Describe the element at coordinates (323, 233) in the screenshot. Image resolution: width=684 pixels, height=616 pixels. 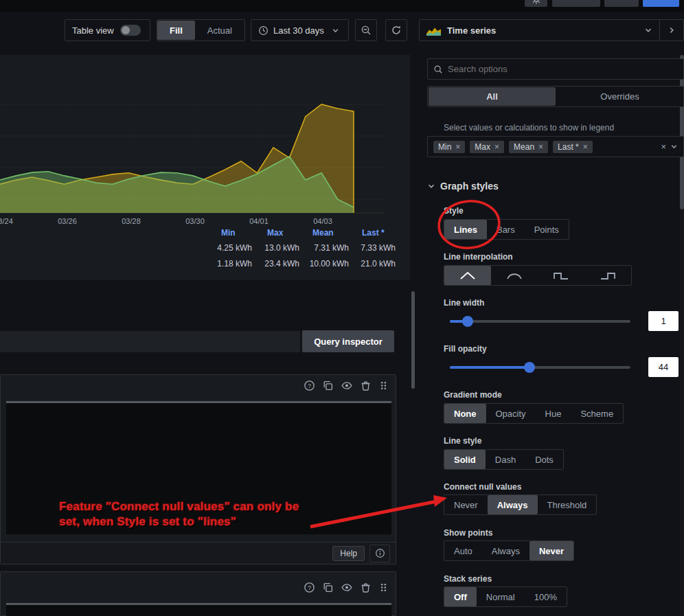
I see `legend-column-header: Mean` at that location.